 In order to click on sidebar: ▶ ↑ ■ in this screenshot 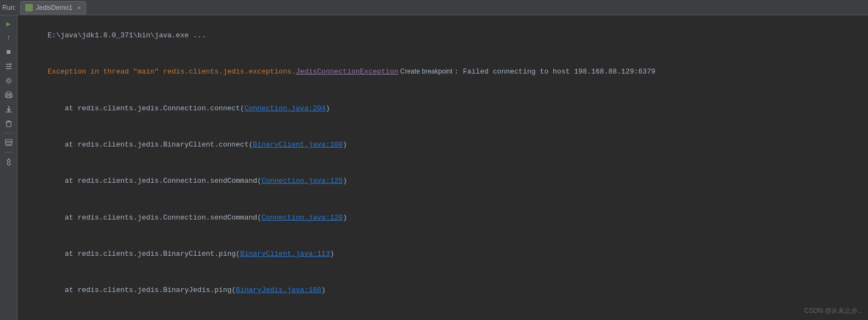, I will do `click(9, 168)`.